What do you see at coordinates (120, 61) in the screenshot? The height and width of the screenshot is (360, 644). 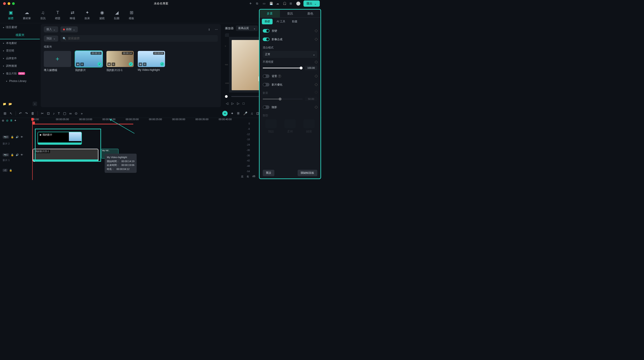 I see `media-clip: 00:00:14▦⚙✓ 我的影片22-1` at bounding box center [120, 61].